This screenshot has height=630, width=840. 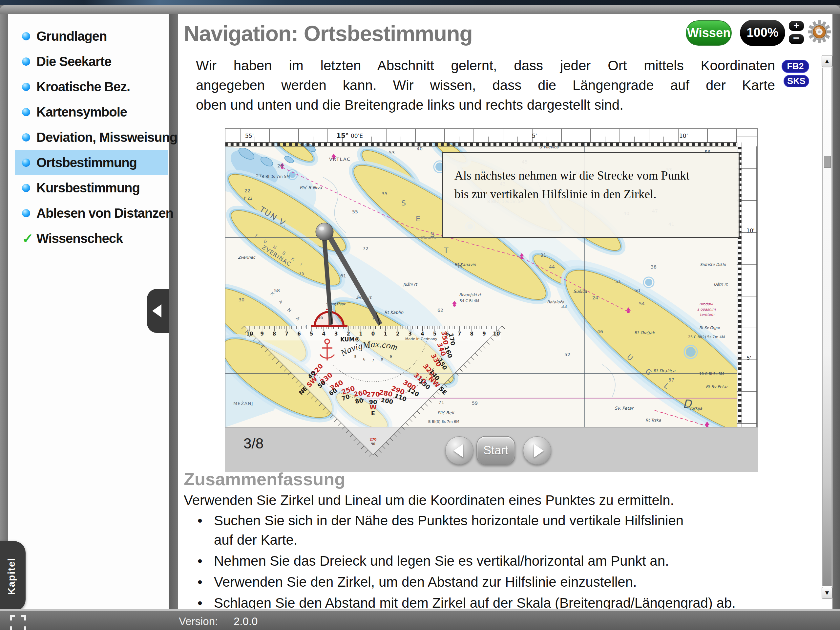 What do you see at coordinates (827, 61) in the screenshot?
I see `scroll-up-button: ▲` at bounding box center [827, 61].